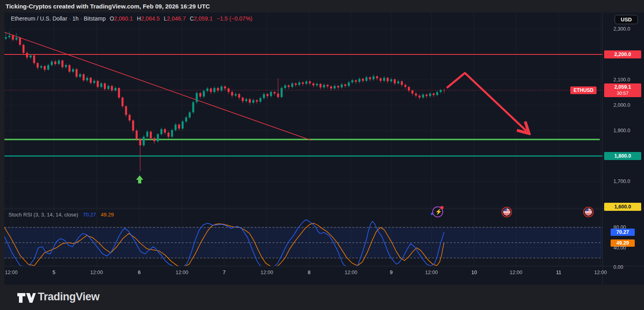 The width and height of the screenshot is (644, 310). I want to click on time-axis-label: 11, so click(559, 273).